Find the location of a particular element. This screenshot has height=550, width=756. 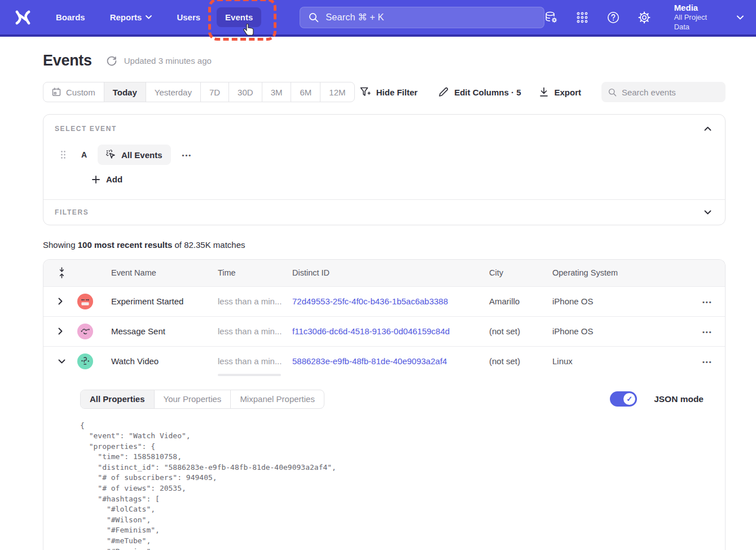

collapse-all-rows-icon is located at coordinates (62, 273).